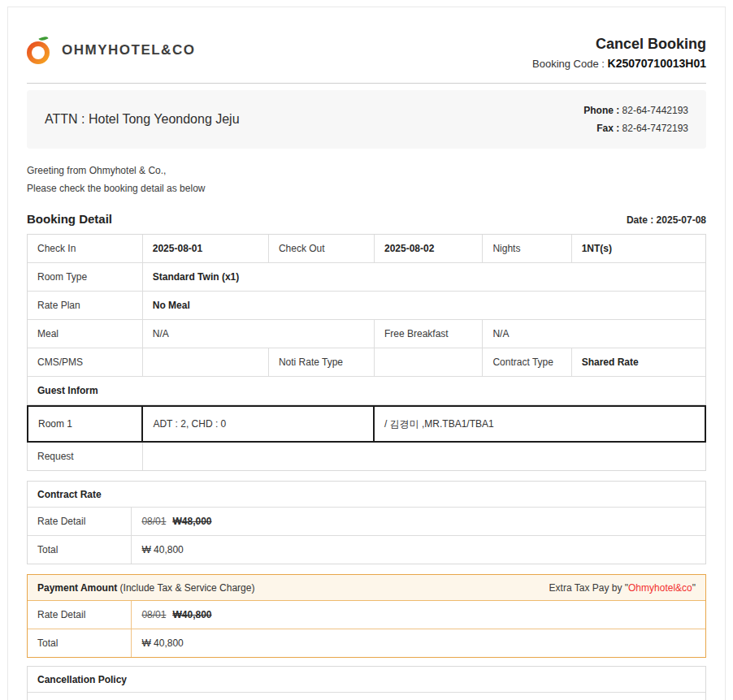  What do you see at coordinates (635, 128) in the screenshot?
I see `fax-line: Fax : 82-64-7472193` at bounding box center [635, 128].